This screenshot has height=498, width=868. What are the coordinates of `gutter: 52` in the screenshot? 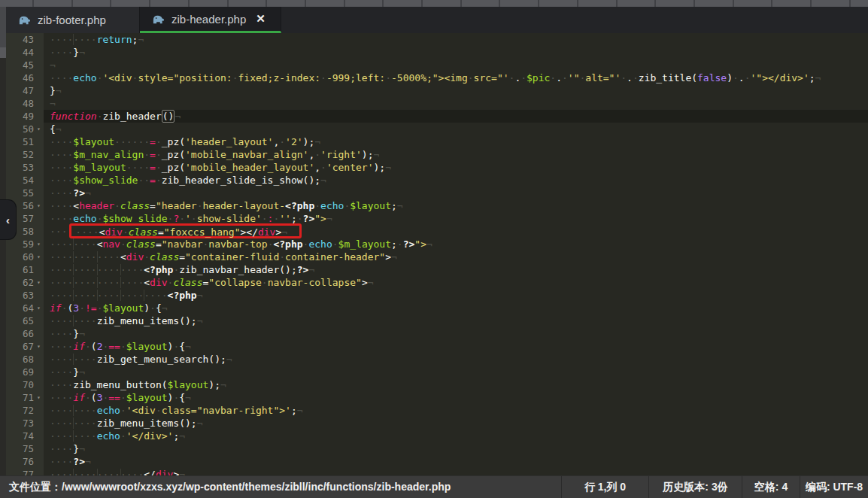 It's located at (25, 155).